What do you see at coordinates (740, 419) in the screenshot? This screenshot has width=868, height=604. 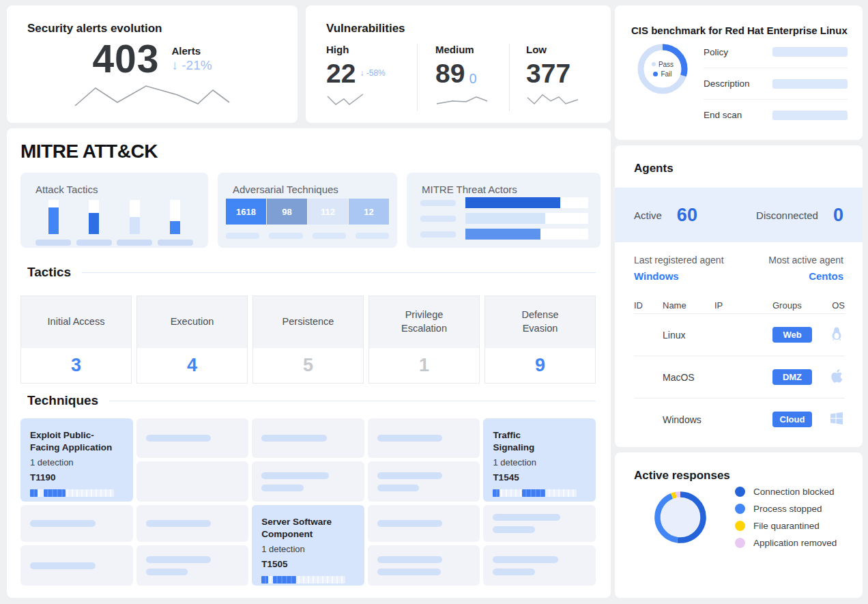 I see `table-row: Windows Cloud` at bounding box center [740, 419].